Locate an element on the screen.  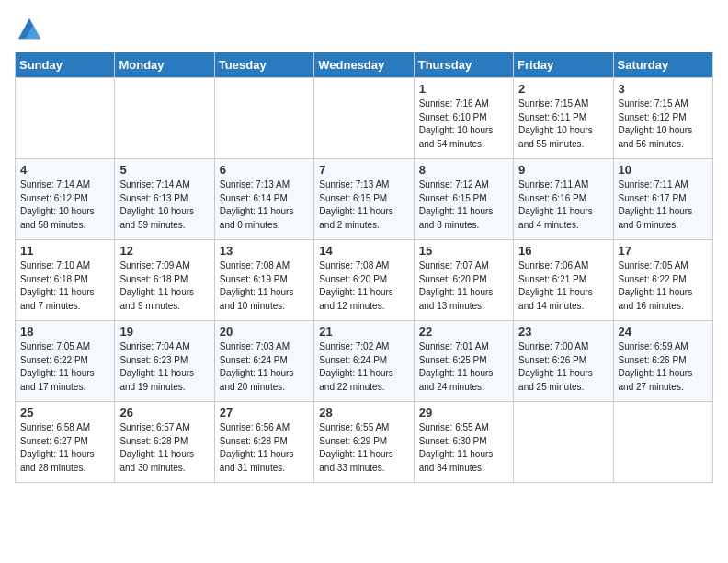
calendar-header-tuesday: Tuesday is located at coordinates (264, 65).